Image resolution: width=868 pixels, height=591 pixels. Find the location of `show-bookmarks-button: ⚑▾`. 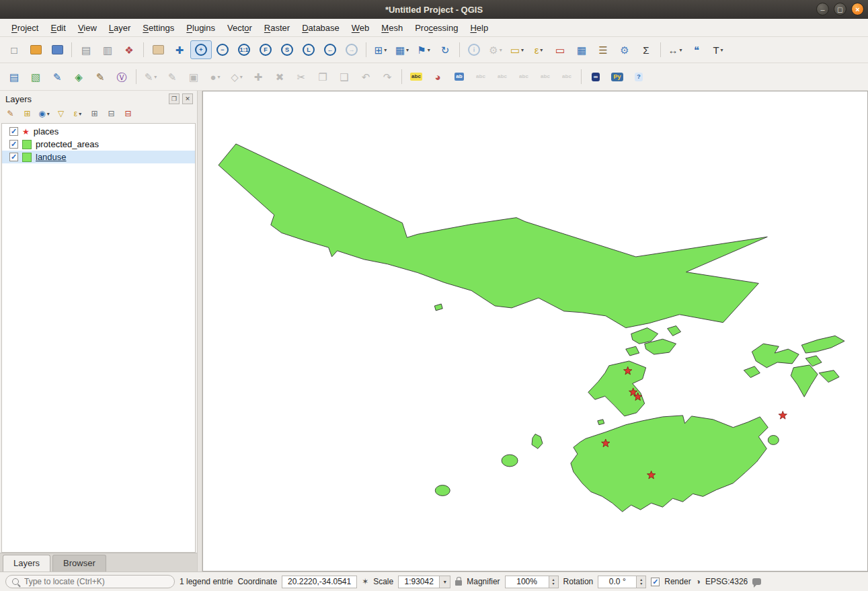

show-bookmarks-button: ⚑▾ is located at coordinates (424, 50).